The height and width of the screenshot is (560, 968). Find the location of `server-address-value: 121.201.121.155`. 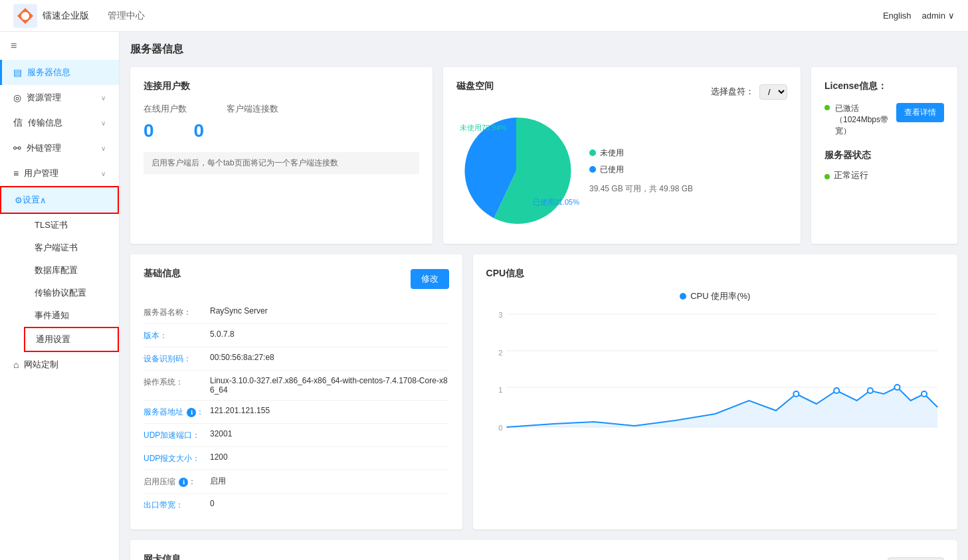

server-address-value: 121.201.121.155 is located at coordinates (240, 411).